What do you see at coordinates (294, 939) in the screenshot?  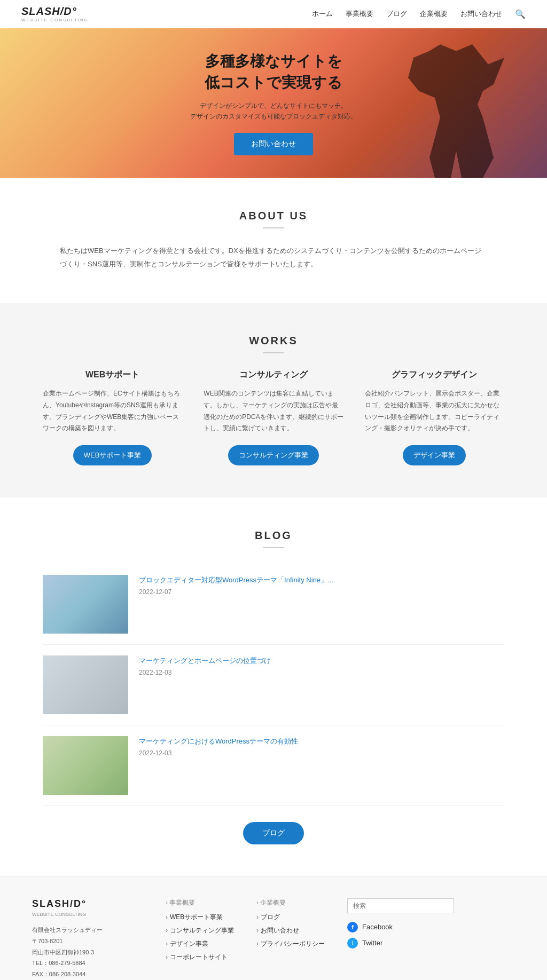 I see `footer-nav-col2: › 企業概要 ブログ お問い合わせ プライバシーポリシー` at bounding box center [294, 939].